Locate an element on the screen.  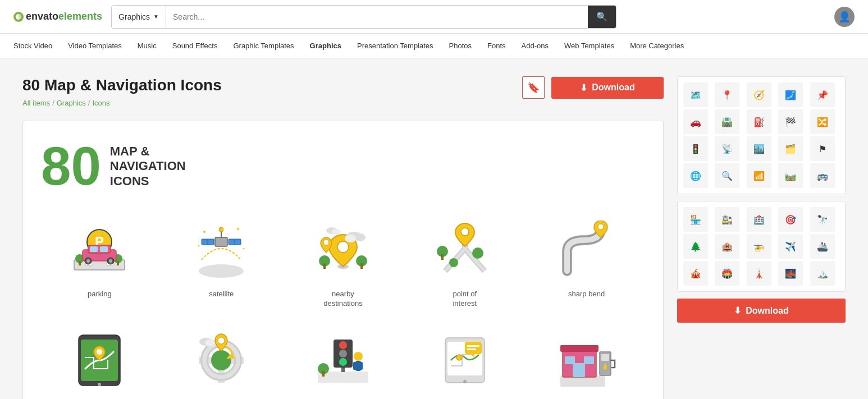
download-button-bottom: ⬇ Download is located at coordinates (761, 311).